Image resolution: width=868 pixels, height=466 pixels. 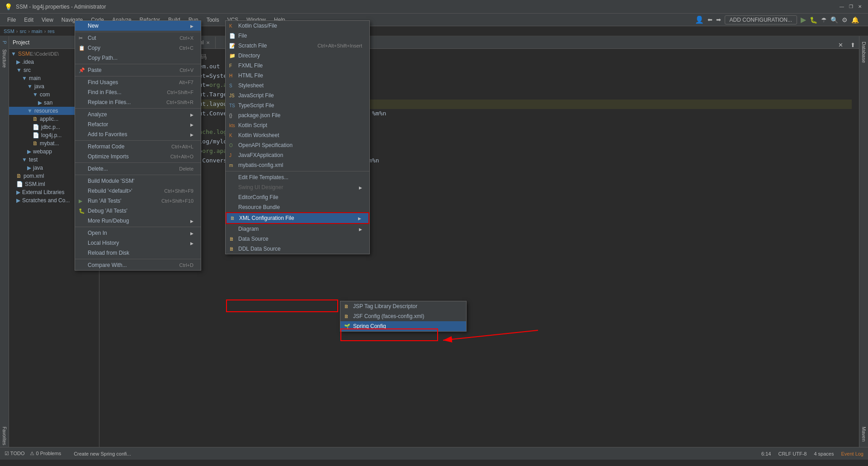 I want to click on problems-label: ⚠ 0 Problems, so click(x=45, y=453).